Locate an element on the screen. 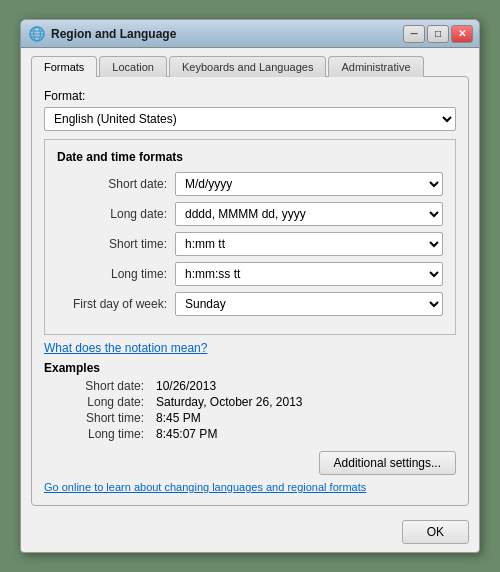 This screenshot has height=572, width=500. ok-button: OK is located at coordinates (436, 532).